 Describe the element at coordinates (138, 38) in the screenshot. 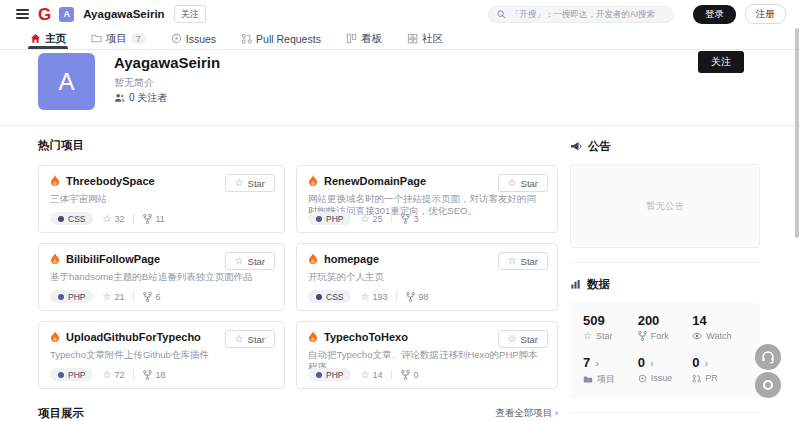

I see `projects-count-badge: 7` at that location.